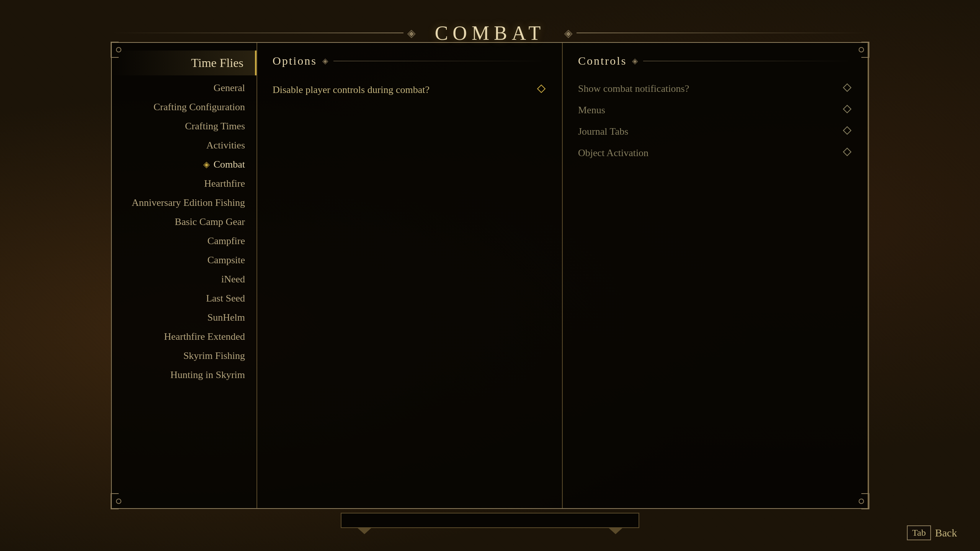 This screenshot has width=980, height=551. Describe the element at coordinates (229, 165) in the screenshot. I see `sidebar-item-label: Combat` at that location.